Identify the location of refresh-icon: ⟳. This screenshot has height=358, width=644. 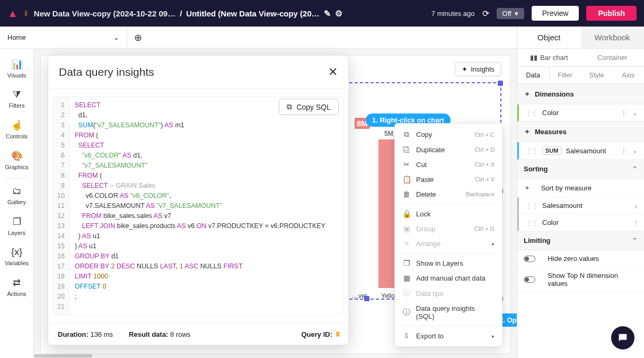
(486, 14).